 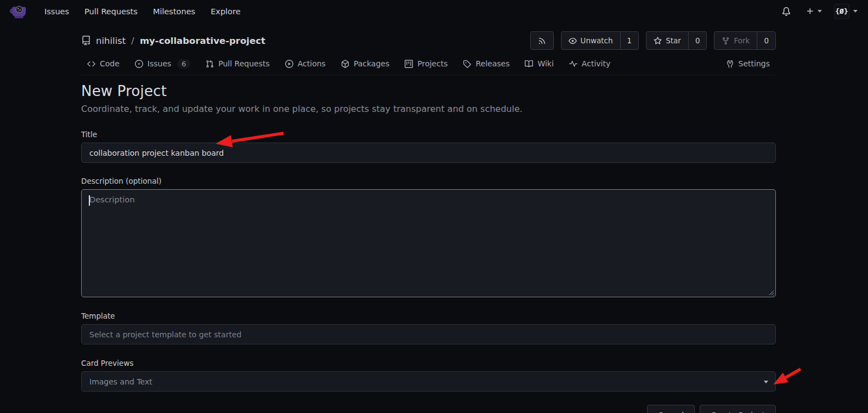 What do you see at coordinates (697, 41) in the screenshot?
I see `stars-count: 0` at bounding box center [697, 41].